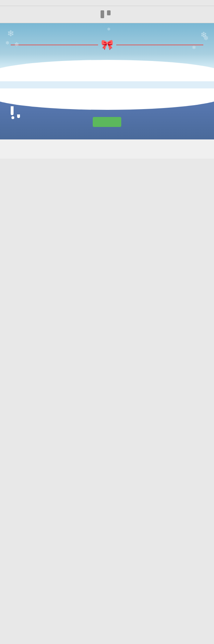 The width and height of the screenshot is (214, 644). Describe the element at coordinates (106, 14) in the screenshot. I see `trello-logo-icon` at that location.